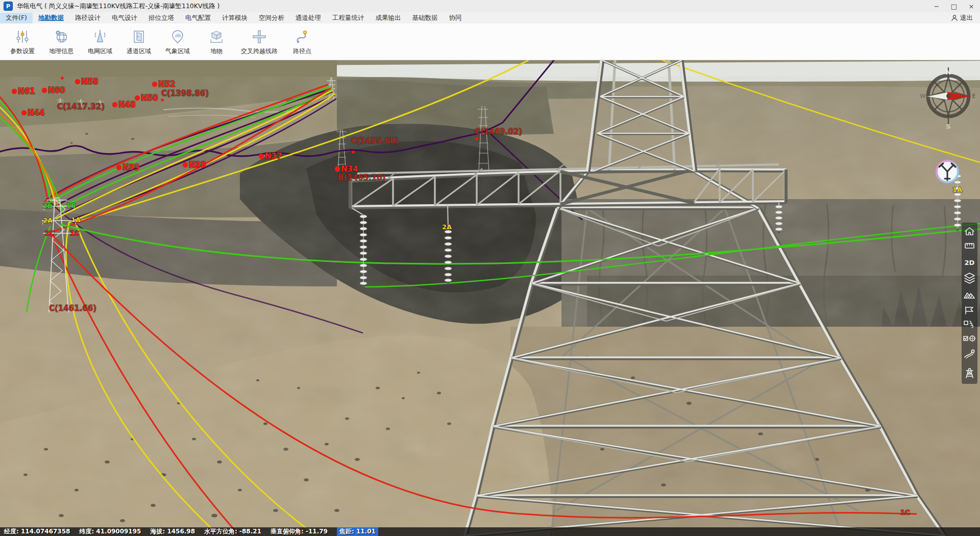 This screenshot has height=536, width=980. I want to click on ribbon-label: 路径点, so click(302, 51).